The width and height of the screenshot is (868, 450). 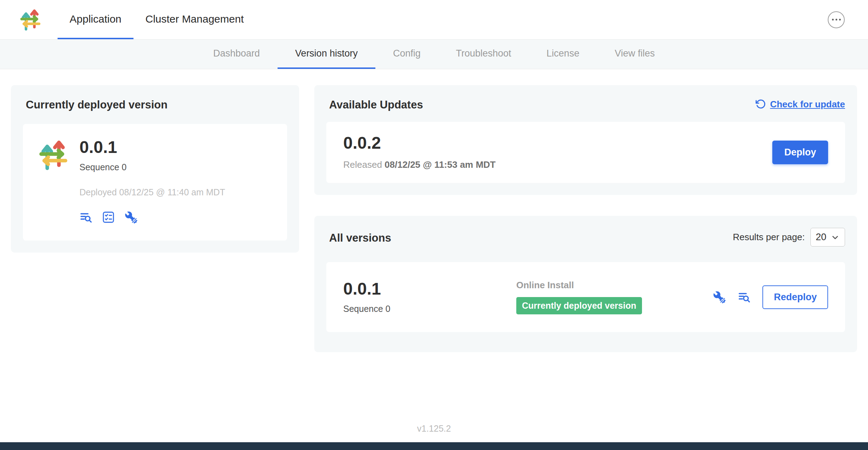 What do you see at coordinates (836, 20) in the screenshot?
I see `more-menu-button` at bounding box center [836, 20].